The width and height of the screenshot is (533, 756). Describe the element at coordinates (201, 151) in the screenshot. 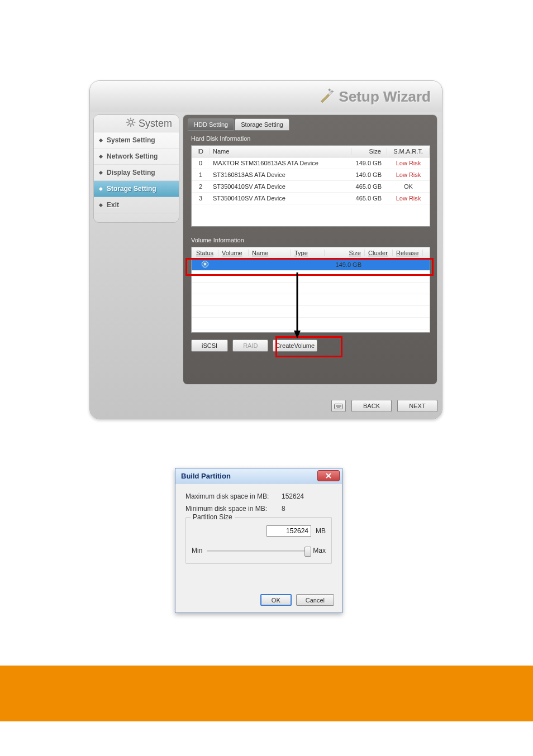

I see `hdd-col-id: ID` at that location.